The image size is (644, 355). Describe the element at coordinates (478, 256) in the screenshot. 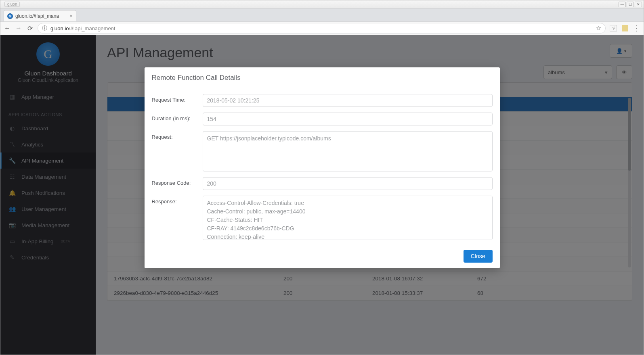

I see `close-button: Close` at that location.